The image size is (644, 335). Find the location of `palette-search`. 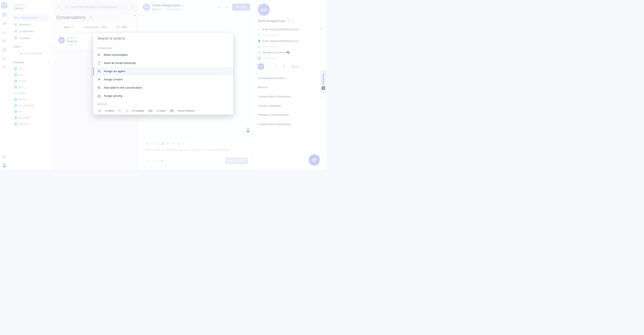

palette-search is located at coordinates (164, 38).